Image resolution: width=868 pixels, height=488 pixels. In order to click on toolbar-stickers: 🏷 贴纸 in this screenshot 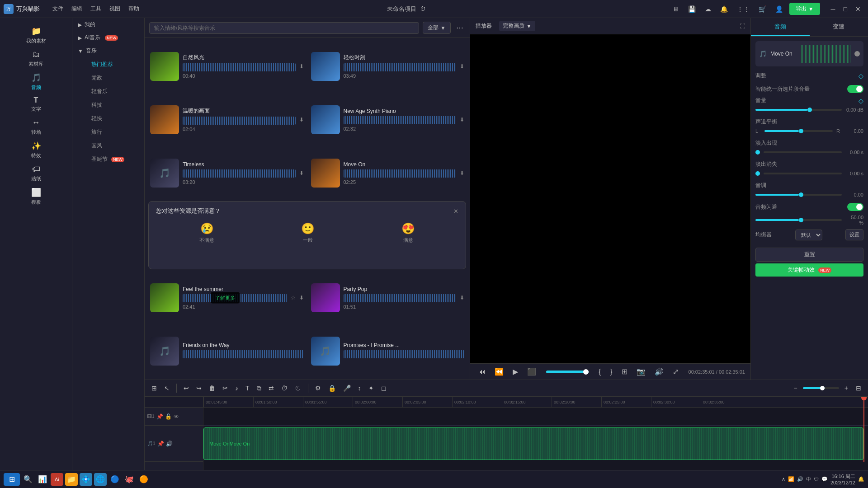, I will do `click(36, 174)`.